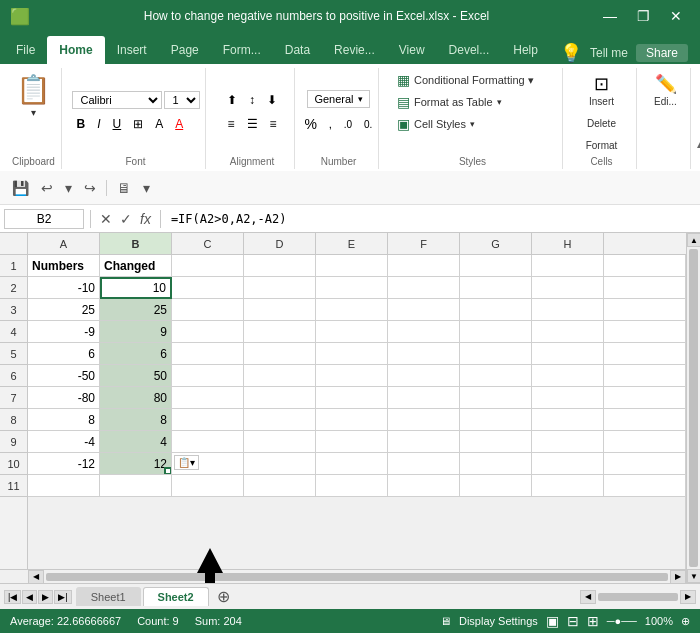  What do you see at coordinates (64, 398) in the screenshot?
I see `cell-a7: -80` at bounding box center [64, 398].